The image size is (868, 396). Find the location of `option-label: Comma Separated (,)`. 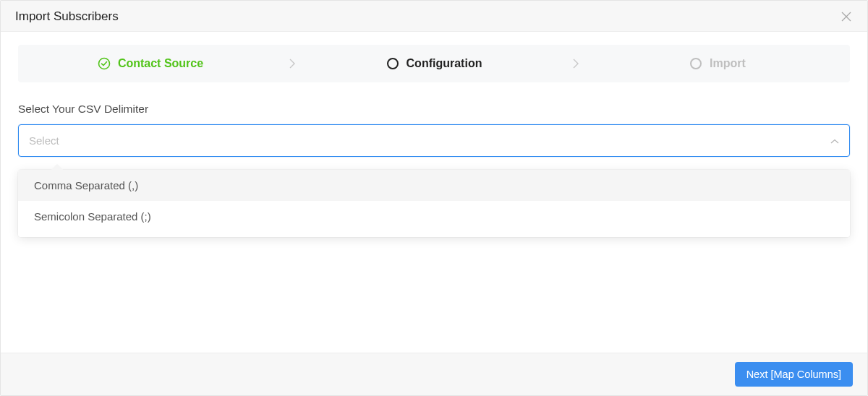

option-label: Comma Separated (,) is located at coordinates (86, 185).